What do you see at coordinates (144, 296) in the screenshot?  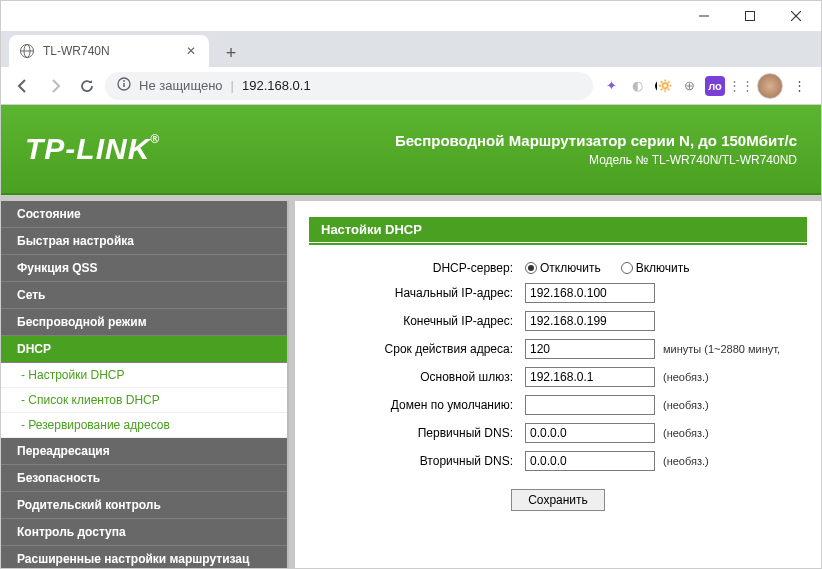 I see `sidebar-item: Сеть` at bounding box center [144, 296].